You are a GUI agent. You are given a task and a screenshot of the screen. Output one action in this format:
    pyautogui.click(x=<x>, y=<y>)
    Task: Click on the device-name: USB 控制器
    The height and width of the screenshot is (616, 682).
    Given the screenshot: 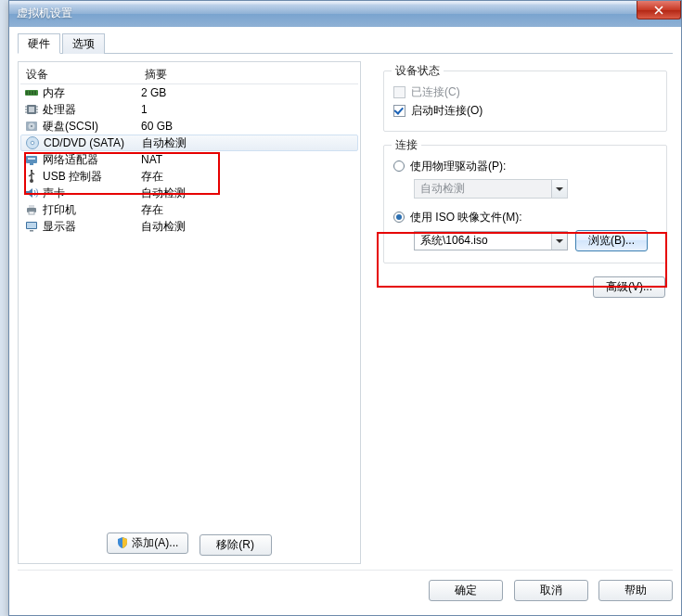 What is the action you would take?
    pyautogui.click(x=72, y=176)
    